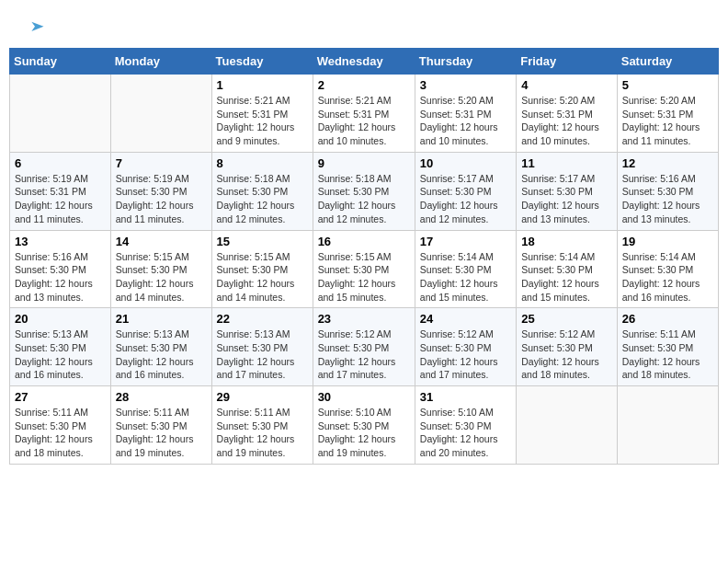 This screenshot has width=728, height=563. What do you see at coordinates (364, 269) in the screenshot?
I see `week-row-3: 13Sunrise: 5:16 AM Sunset: 5:30 PM Dayli…` at bounding box center [364, 269].